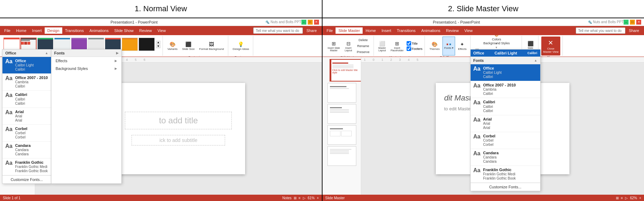 The height and width of the screenshot is (201, 644). What do you see at coordinates (382, 46) in the screenshot?
I see `panel2-master-layout-btn: ⬜ MasterLayout` at bounding box center [382, 46].